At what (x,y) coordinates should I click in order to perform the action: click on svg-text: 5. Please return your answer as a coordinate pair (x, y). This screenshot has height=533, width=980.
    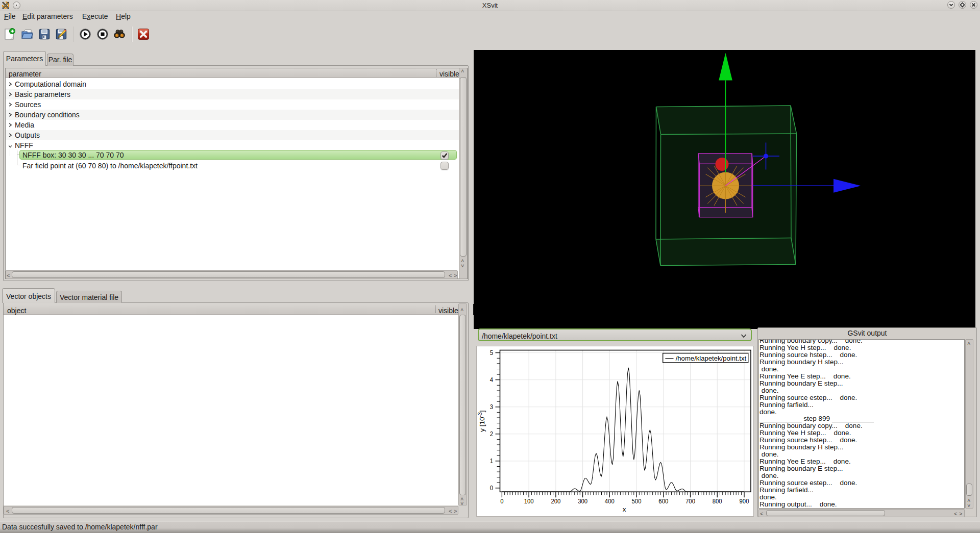
    Looking at the image, I should click on (492, 353).